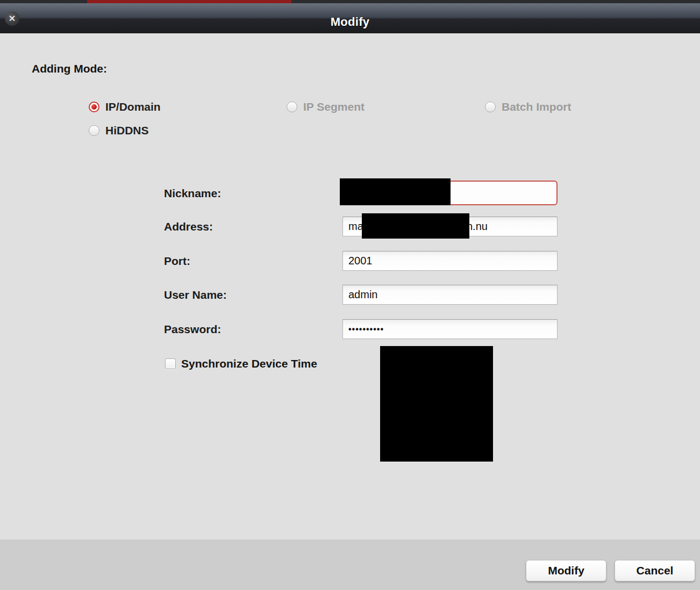  Describe the element at coordinates (416, 226) in the screenshot. I see `redaction-box-address` at that location.